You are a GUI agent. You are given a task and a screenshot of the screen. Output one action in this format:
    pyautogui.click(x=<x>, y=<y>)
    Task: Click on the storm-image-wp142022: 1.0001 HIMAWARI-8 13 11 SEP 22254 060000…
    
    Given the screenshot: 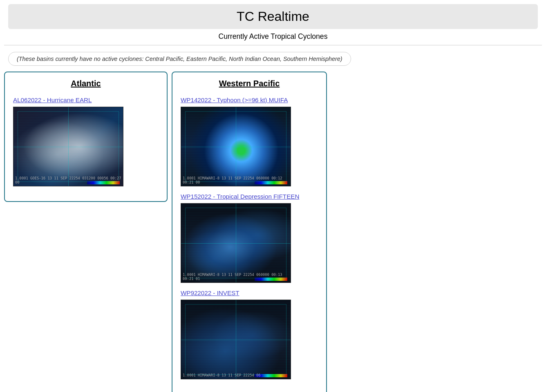 What is the action you would take?
    pyautogui.click(x=236, y=146)
    